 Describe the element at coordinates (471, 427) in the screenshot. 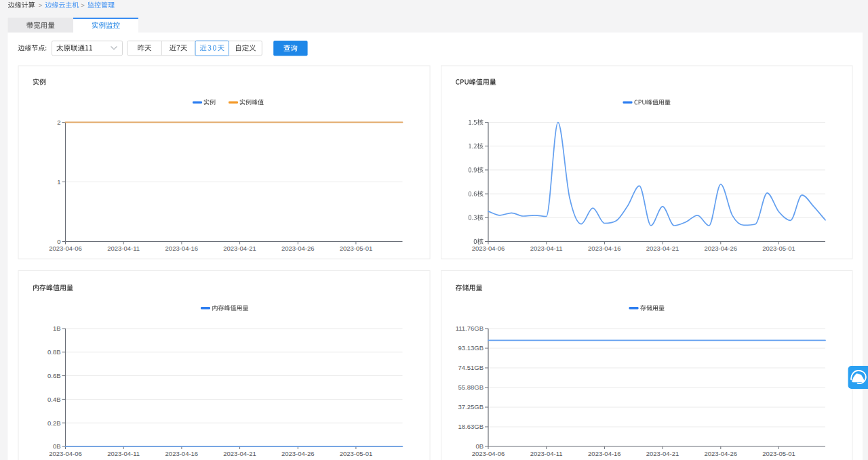

I see `svg-text: 18.63GB` at that location.